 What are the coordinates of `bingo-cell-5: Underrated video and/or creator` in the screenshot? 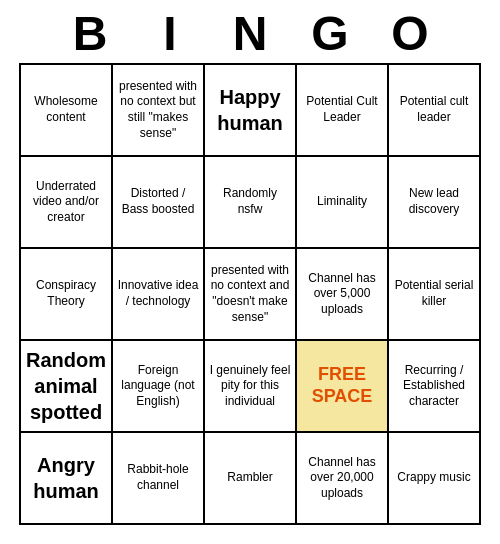 It's located at (67, 203).